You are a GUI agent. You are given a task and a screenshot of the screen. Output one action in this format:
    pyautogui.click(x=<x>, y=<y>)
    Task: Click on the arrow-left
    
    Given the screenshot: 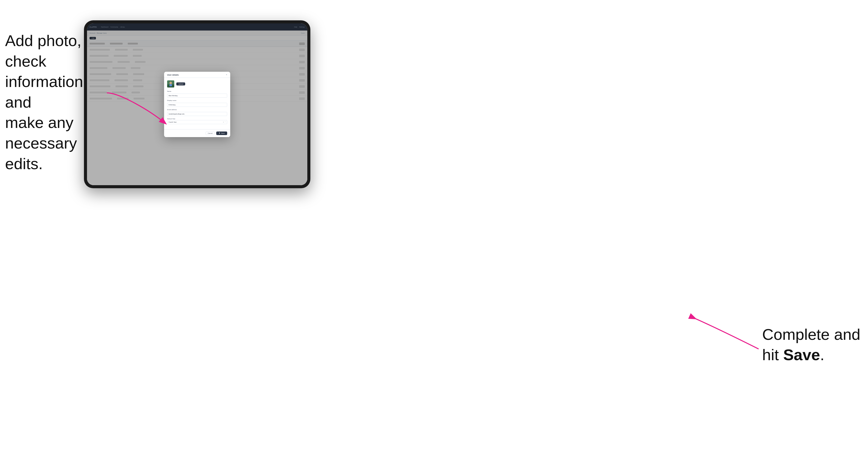 What is the action you would take?
    pyautogui.click(x=135, y=111)
    